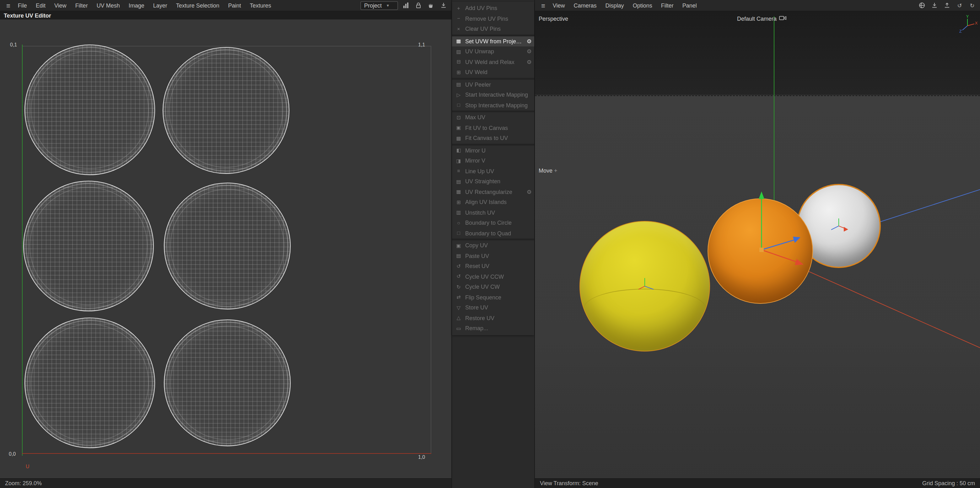 The image size is (980, 488). Describe the element at coordinates (493, 266) in the screenshot. I see `uv-menu-item: ↺ Reset UV ⚙` at that location.